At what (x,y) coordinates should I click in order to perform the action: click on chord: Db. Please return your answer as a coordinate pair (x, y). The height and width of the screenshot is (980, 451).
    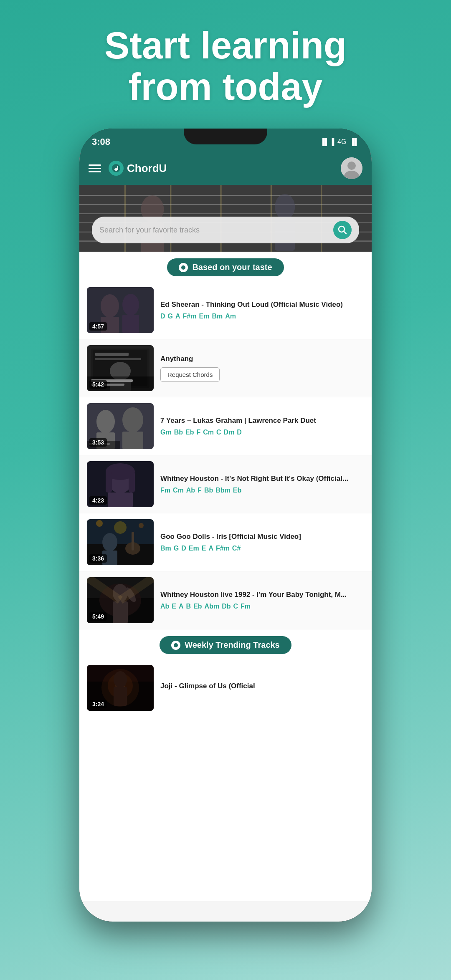
    Looking at the image, I should click on (226, 606).